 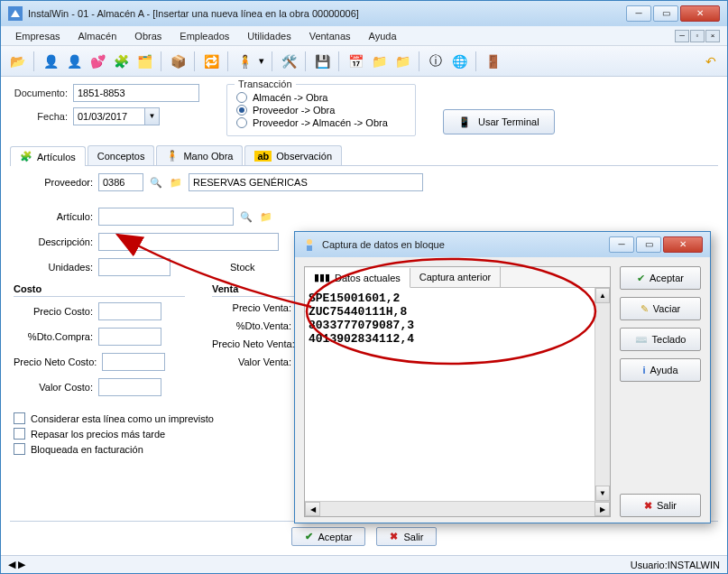 I want to click on dialog-titlebar: Captura de datos en bloque ─ ▭ ✕, so click(x=502, y=245).